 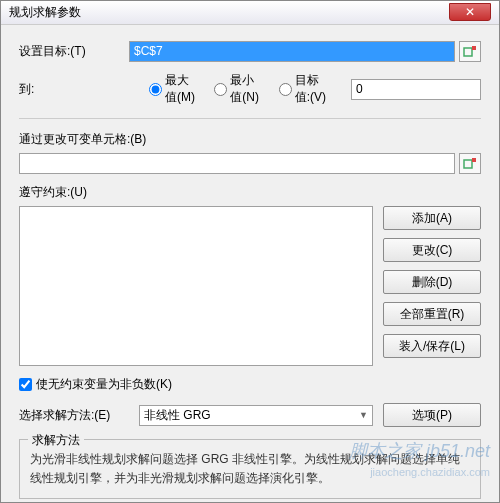 I want to click on to-radio-group: 最大值(M) 最小值(N) 目标值:(V), so click(x=240, y=89).